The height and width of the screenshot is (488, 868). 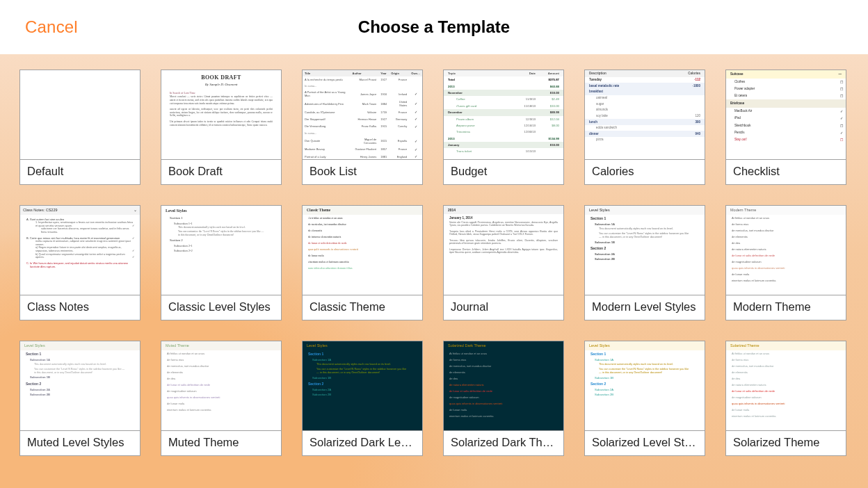 I want to click on thumb-table: Title Author Year Origin Own… À la reche…, so click(x=362, y=115).